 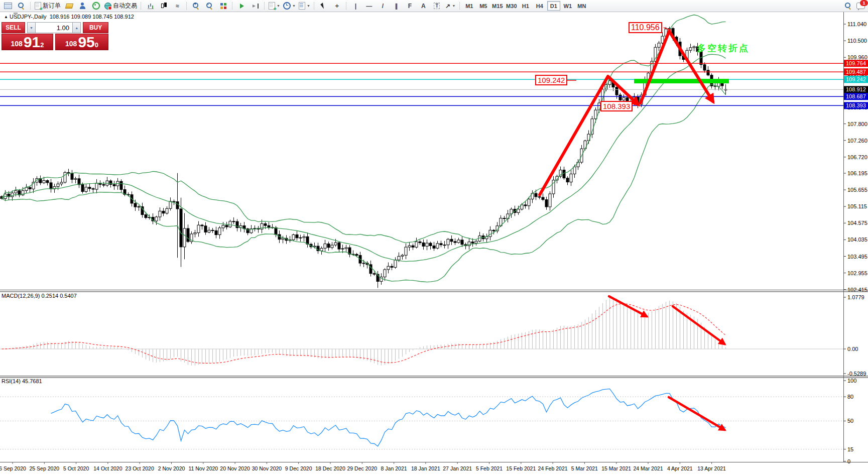 What do you see at coordinates (855, 6) in the screenshot?
I see `toolbar-right: 1` at bounding box center [855, 6].